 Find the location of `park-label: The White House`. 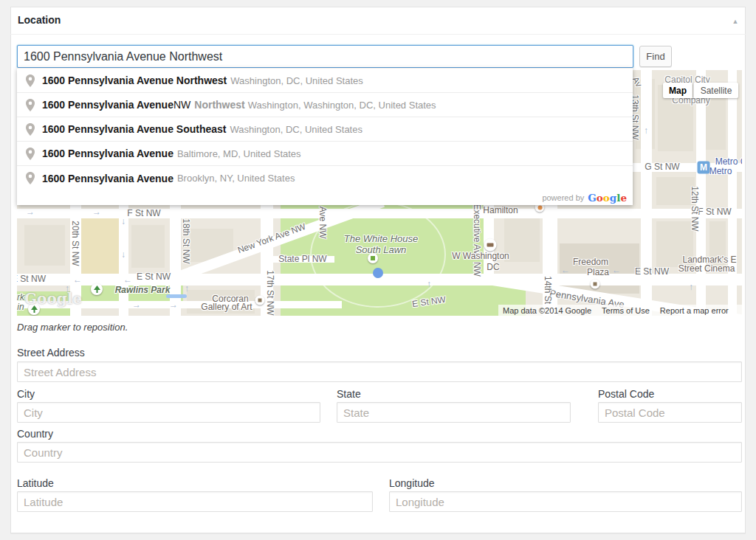

park-label: The White House is located at coordinates (381, 239).